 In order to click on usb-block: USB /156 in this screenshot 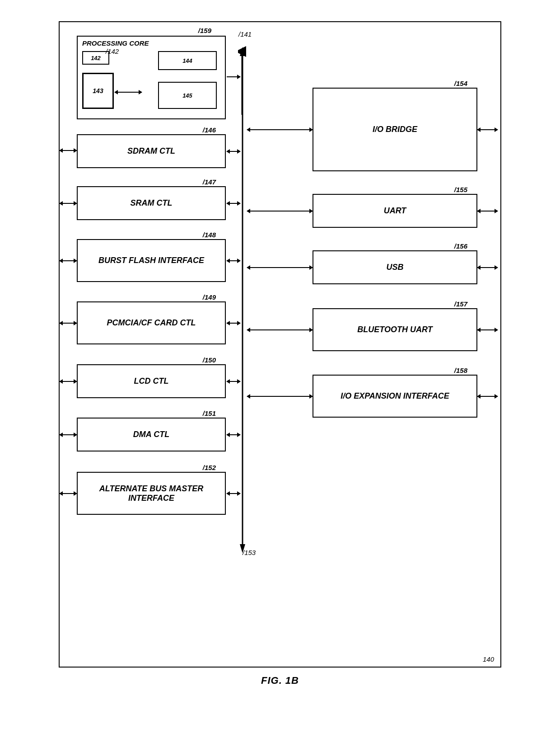, I will do `click(395, 268)`.